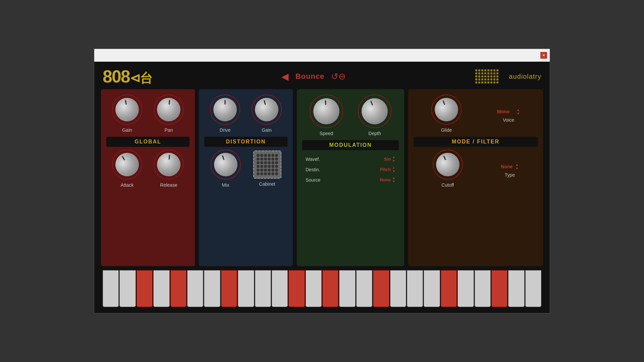  I want to click on speed-knob, so click(327, 111).